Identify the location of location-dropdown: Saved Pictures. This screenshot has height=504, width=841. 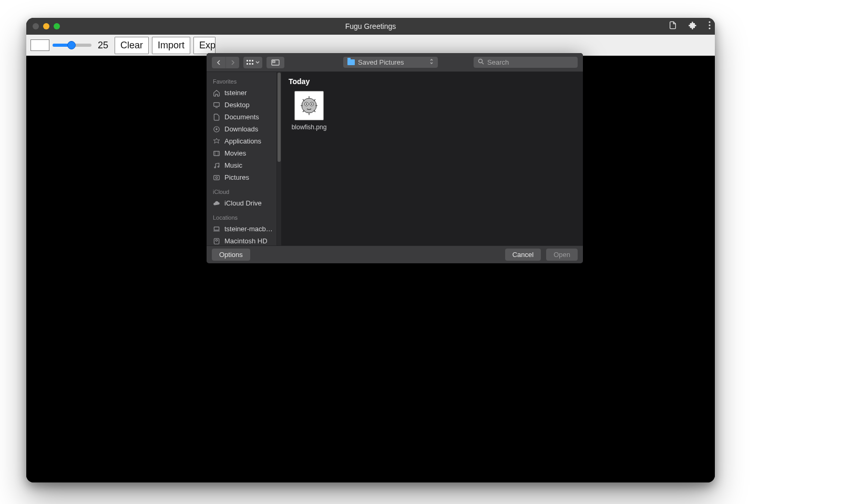
(391, 62).